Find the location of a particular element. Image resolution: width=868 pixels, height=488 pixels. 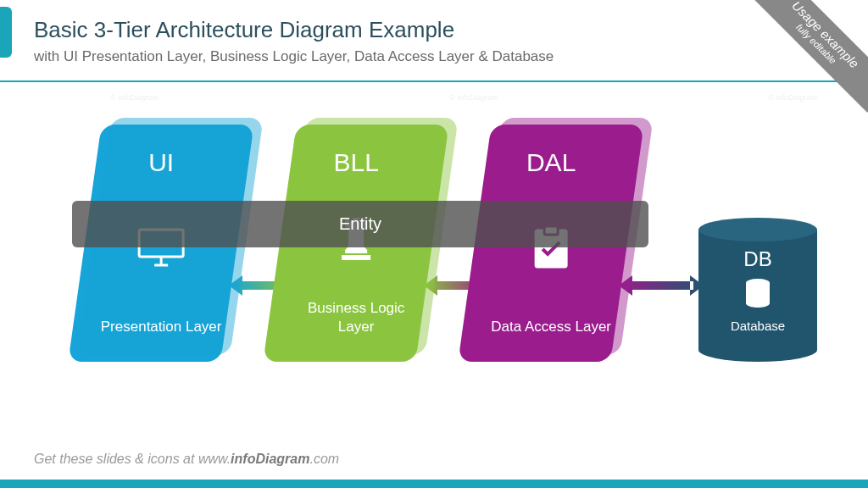

entity-bar: Entity is located at coordinates (360, 224).